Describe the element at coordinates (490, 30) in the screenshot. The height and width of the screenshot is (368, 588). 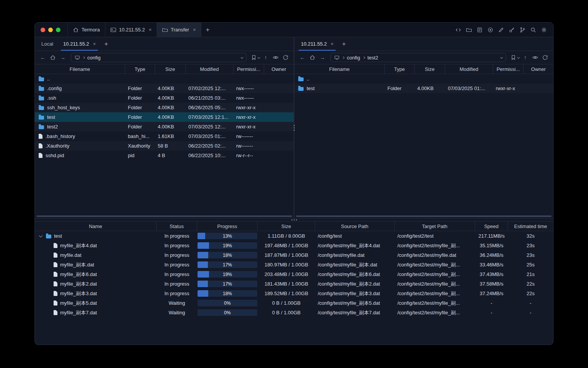
I see `record-icon` at that location.